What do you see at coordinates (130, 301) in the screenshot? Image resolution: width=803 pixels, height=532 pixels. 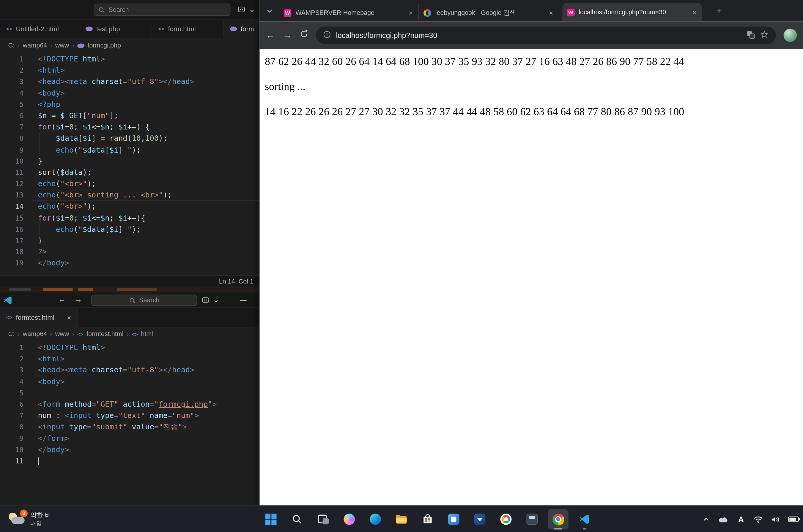 I see `vscode-titlebar: ← → Search —` at bounding box center [130, 301].